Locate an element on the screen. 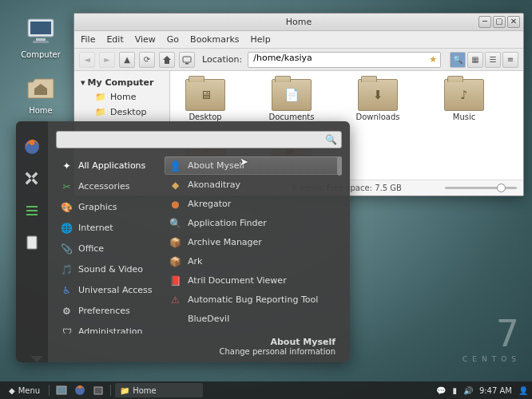 This screenshot has height=399, width=532. window-titlebar: Home ─ ▢ ✕ is located at coordinates (299, 22).